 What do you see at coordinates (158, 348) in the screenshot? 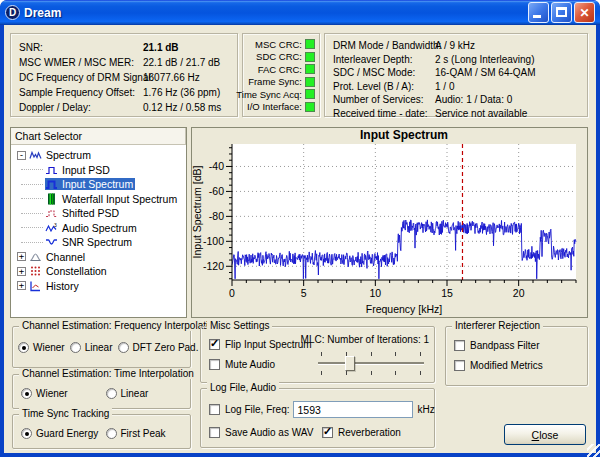
I see `radio-dft-zero-pad-: DFT Zero Pad.` at bounding box center [158, 348].